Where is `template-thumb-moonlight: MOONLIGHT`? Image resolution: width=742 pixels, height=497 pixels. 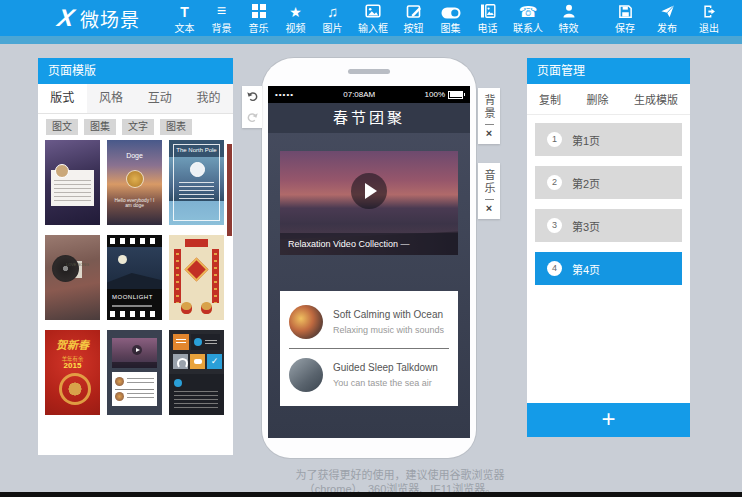
template-thumb-moonlight: MOONLIGHT is located at coordinates (134, 278).